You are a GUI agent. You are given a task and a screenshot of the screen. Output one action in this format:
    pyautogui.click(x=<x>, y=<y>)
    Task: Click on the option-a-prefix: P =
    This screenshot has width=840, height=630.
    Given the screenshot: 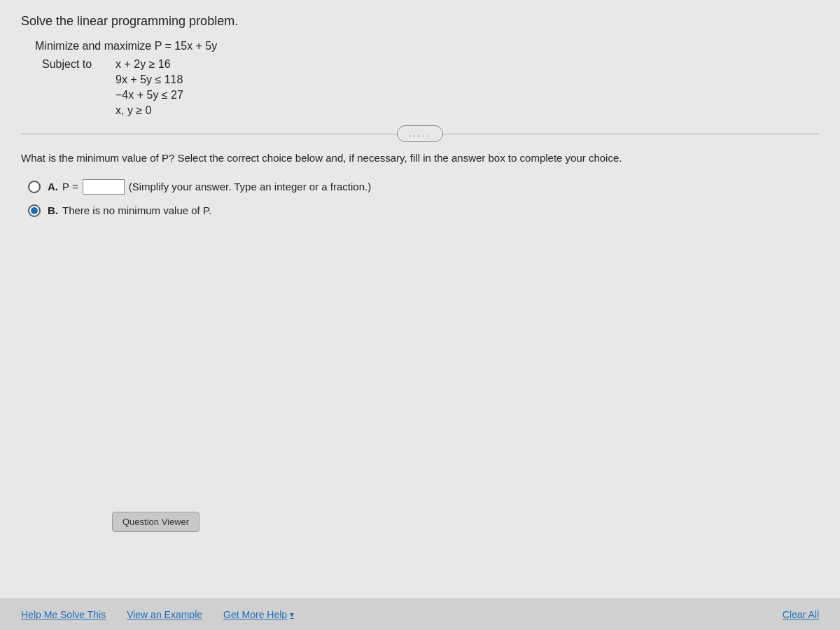 What is the action you would take?
    pyautogui.click(x=70, y=186)
    